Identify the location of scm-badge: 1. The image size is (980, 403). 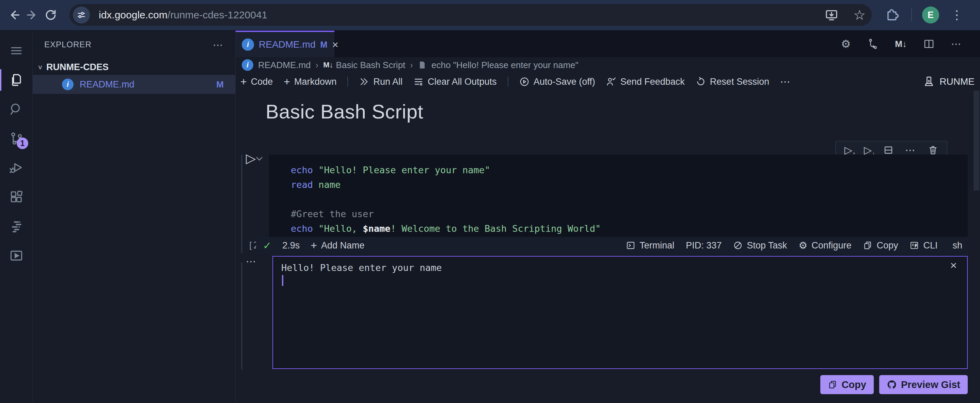
(22, 143).